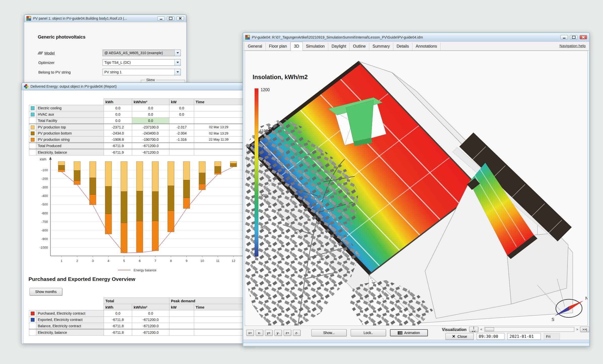 The height and width of the screenshot is (364, 603). What do you see at coordinates (233, 261) in the screenshot?
I see `svg-text: 12` at bounding box center [233, 261].